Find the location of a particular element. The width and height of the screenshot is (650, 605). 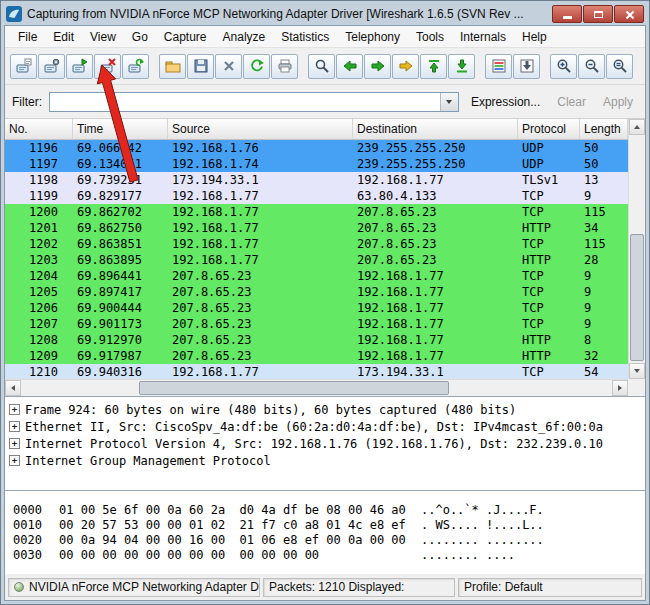

detail-row: Internet Group Management Protocol is located at coordinates (327, 460).